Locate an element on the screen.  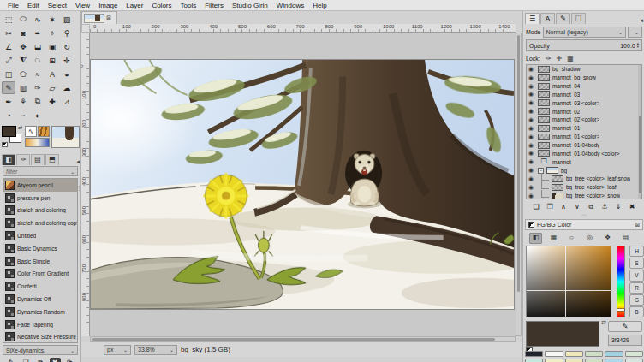
tab-fonts: A is located at coordinates (548, 19).